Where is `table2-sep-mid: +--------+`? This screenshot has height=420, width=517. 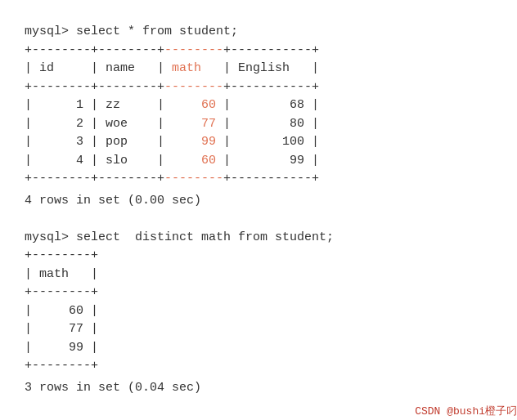
table2-sep-mid: +--------+ is located at coordinates (270, 293).